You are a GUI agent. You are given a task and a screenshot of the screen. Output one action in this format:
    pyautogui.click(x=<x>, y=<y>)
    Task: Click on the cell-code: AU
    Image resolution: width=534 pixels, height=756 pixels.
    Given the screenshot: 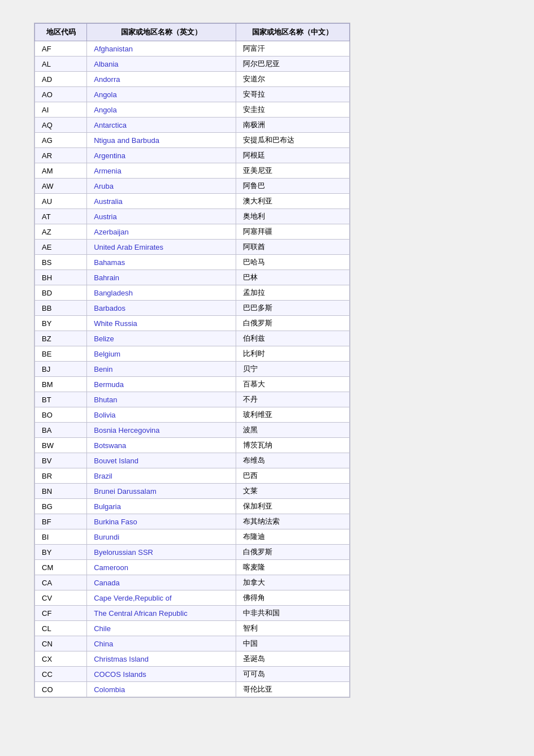 What is the action you would take?
    pyautogui.click(x=61, y=201)
    